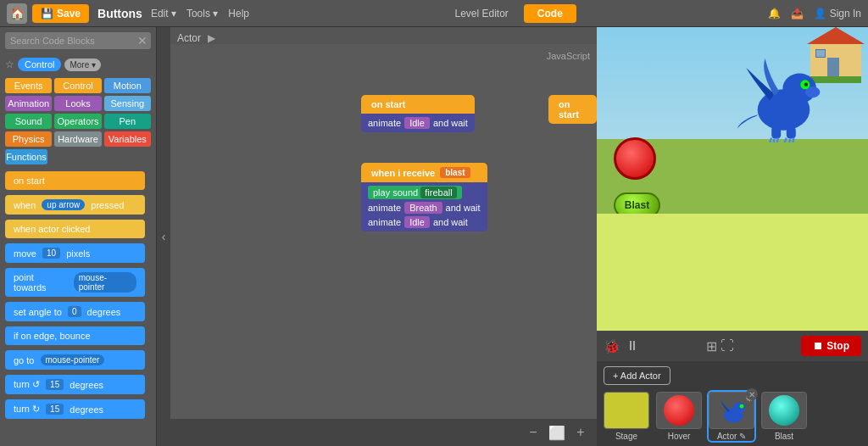  I want to click on view-icons: ⊞ ⛶, so click(721, 346).